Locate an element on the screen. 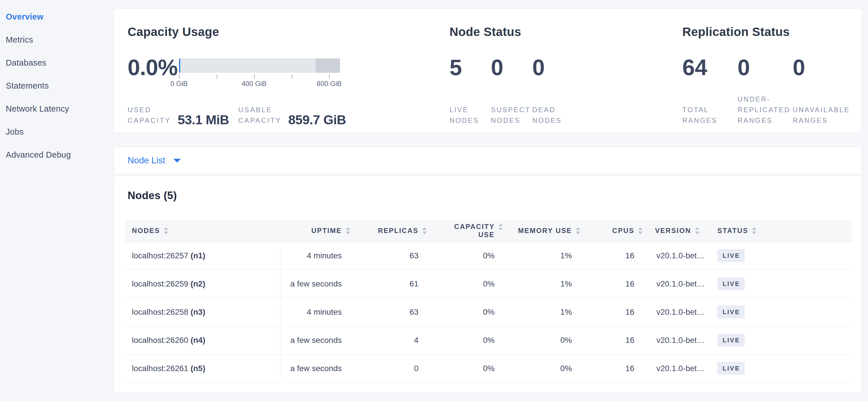 The height and width of the screenshot is (401, 868). sidebar: Overview Metrics Databases Statements Ne… is located at coordinates (57, 200).